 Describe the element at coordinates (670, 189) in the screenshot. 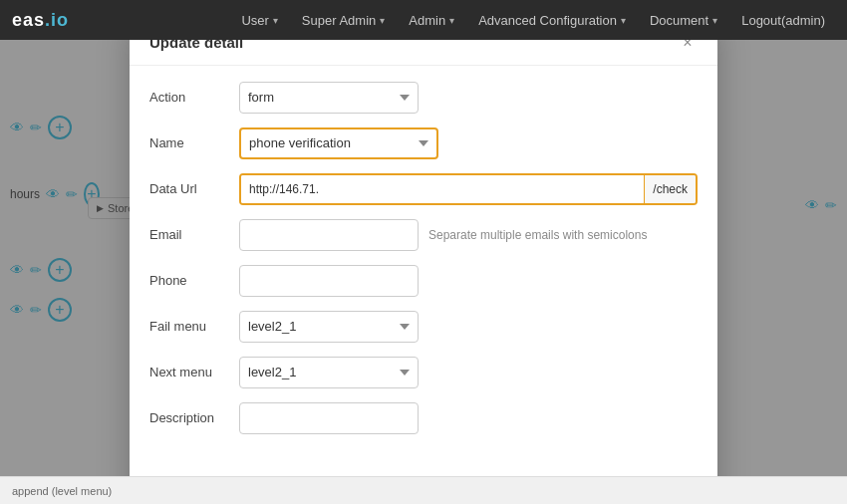

I see `data-url-suffix: /check` at that location.